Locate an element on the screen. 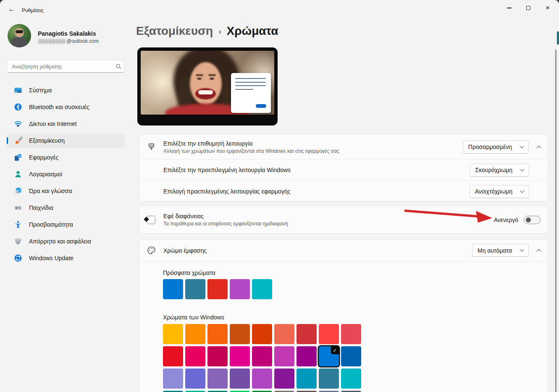 The width and height of the screenshot is (559, 392). recent-colors-label: Πρόσφατα χρώματα is located at coordinates (189, 273).